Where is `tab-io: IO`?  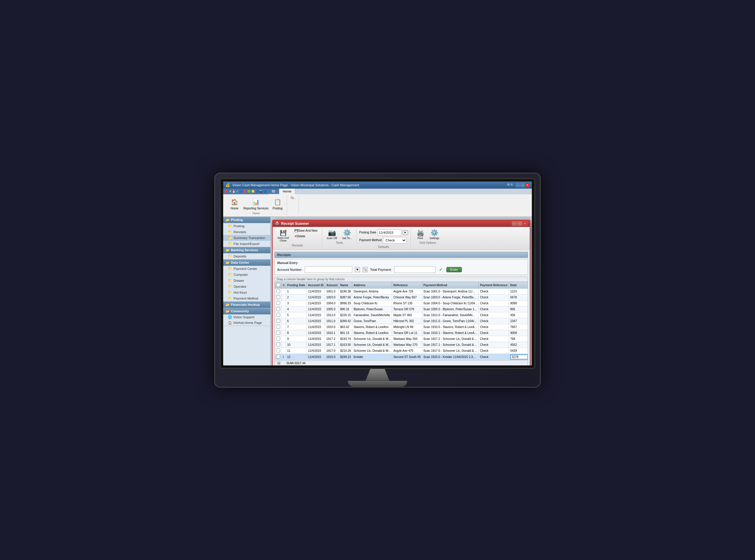
tab-io: IO is located at coordinates (274, 191).